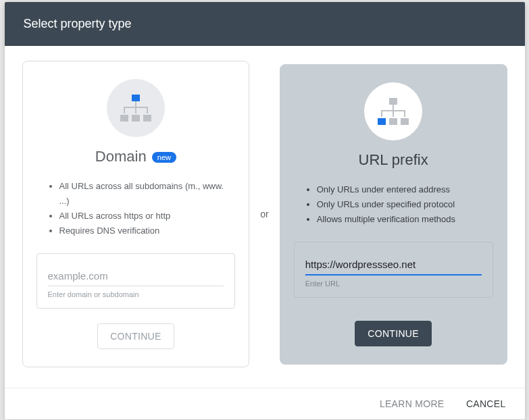  Describe the element at coordinates (412, 404) in the screenshot. I see `learn-more-link: LEARN MORE` at that location.